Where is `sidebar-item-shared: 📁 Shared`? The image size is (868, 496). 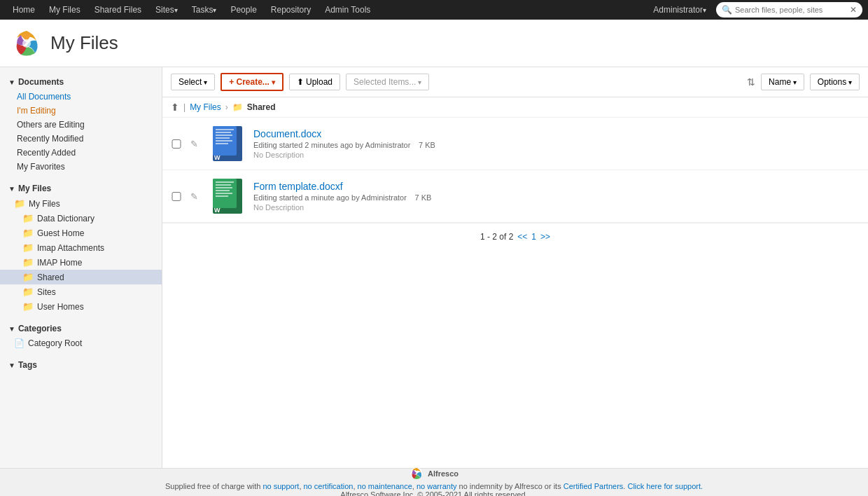
sidebar-item-shared: 📁 Shared is located at coordinates (81, 277).